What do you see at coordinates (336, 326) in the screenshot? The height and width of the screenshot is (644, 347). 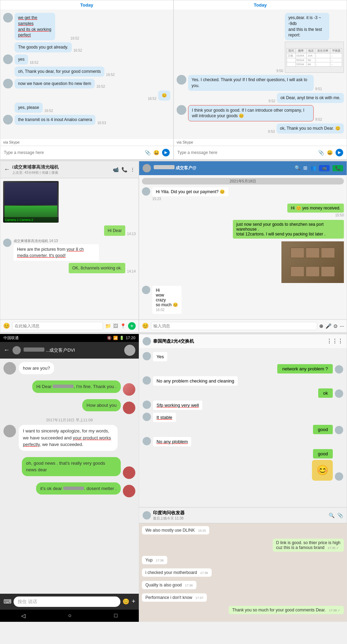 I see `send-icon: ⊙` at bounding box center [336, 326].